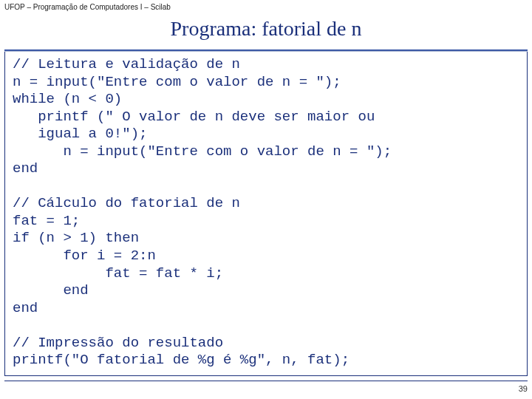 The height and width of the screenshot is (399, 532). What do you see at coordinates (266, 6) in the screenshot?
I see `course-header: UFOP – Programação de Computadores I – S…` at bounding box center [266, 6].